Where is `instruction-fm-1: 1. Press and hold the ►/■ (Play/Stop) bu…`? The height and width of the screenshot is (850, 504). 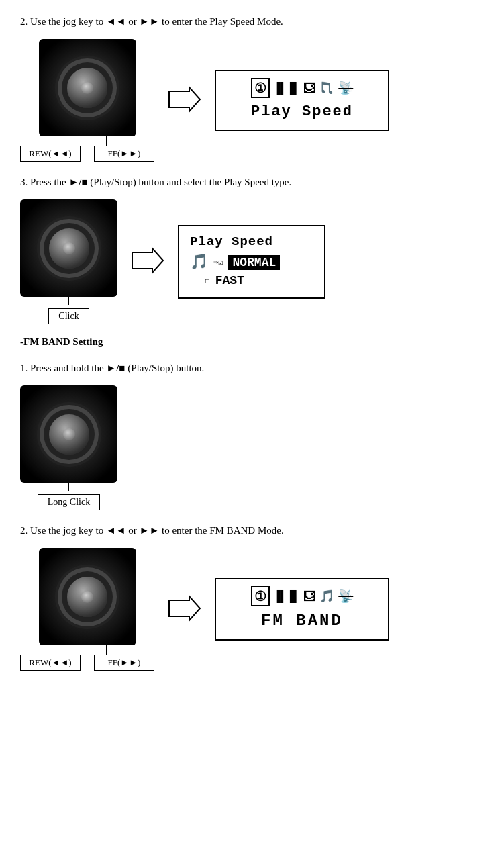 instruction-fm-1: 1. Press and hold the ►/■ (Play/Stop) bu… is located at coordinates (252, 368).